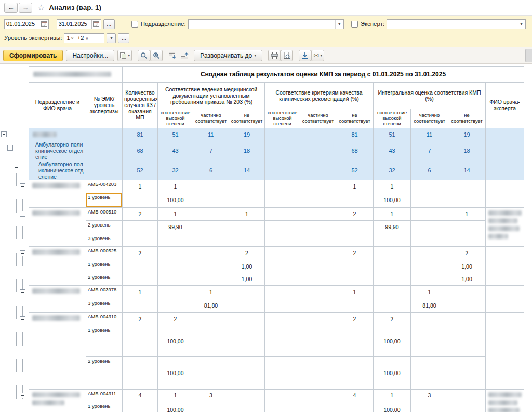 The width and height of the screenshot is (532, 412). What do you see at coordinates (140, 105) in the screenshot?
I see `header-qty: Количество проверенных случаев КЗ / оказ…` at bounding box center [140, 105].